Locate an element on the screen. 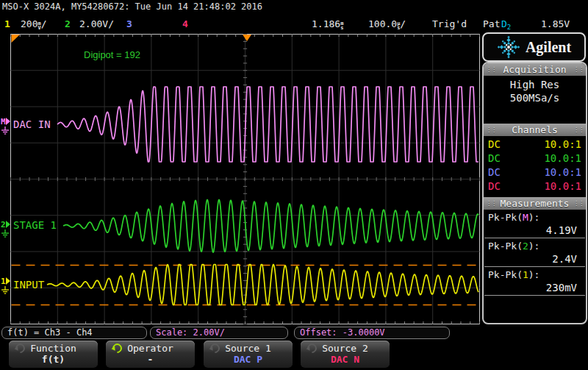 Image resolution: width=588 pixels, height=370 pixels. unit-stack: ms is located at coordinates (342, 26).